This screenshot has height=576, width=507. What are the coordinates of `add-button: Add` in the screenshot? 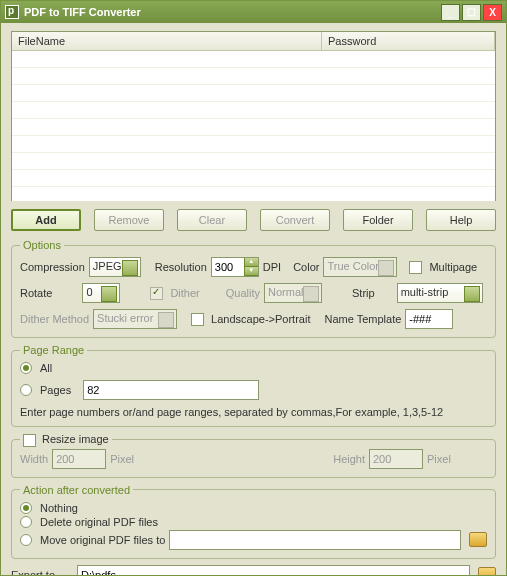 It's located at (46, 220).